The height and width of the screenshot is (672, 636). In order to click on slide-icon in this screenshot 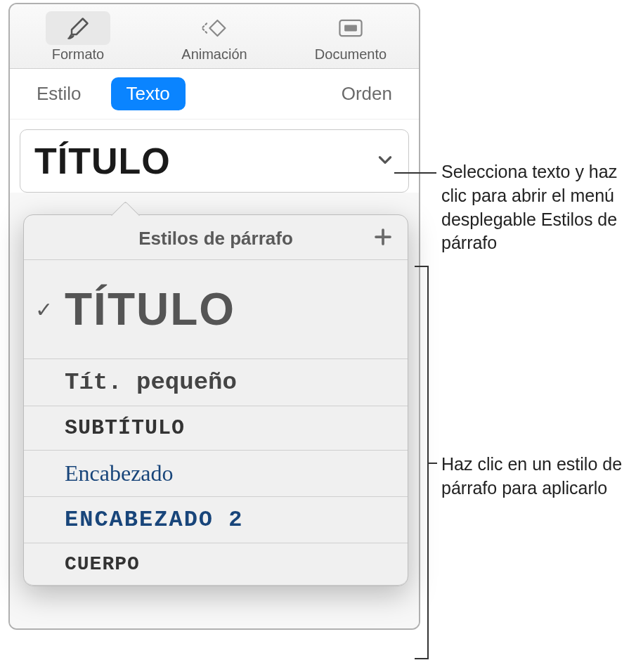, I will do `click(351, 28)`.